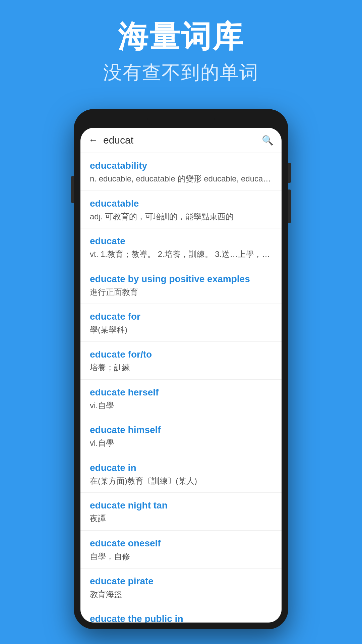  I want to click on result-desc: 教育海盜, so click(181, 594).